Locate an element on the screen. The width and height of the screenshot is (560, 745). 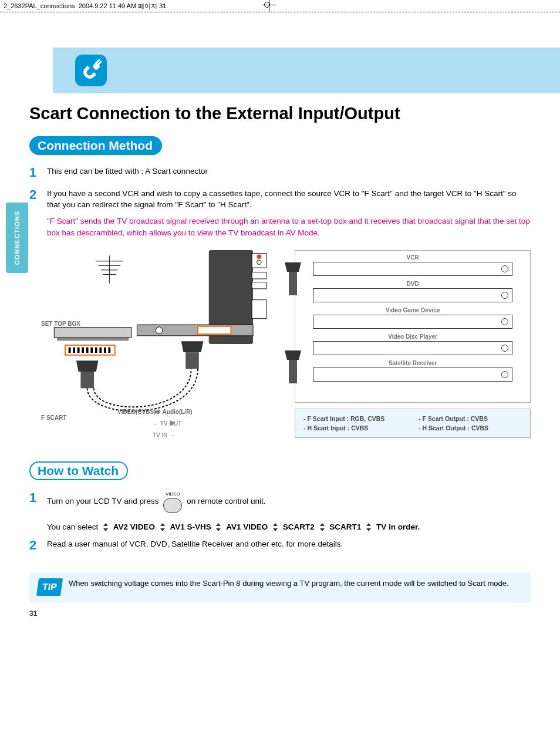
tip-box: TIP When switching voltage comes into th… is located at coordinates (280, 587).